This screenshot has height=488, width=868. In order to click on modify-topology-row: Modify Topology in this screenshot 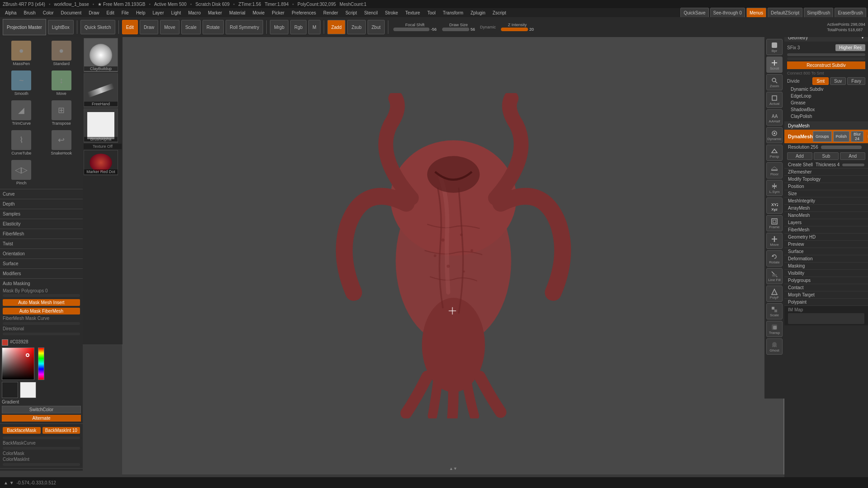, I will do `click(826, 179)`.